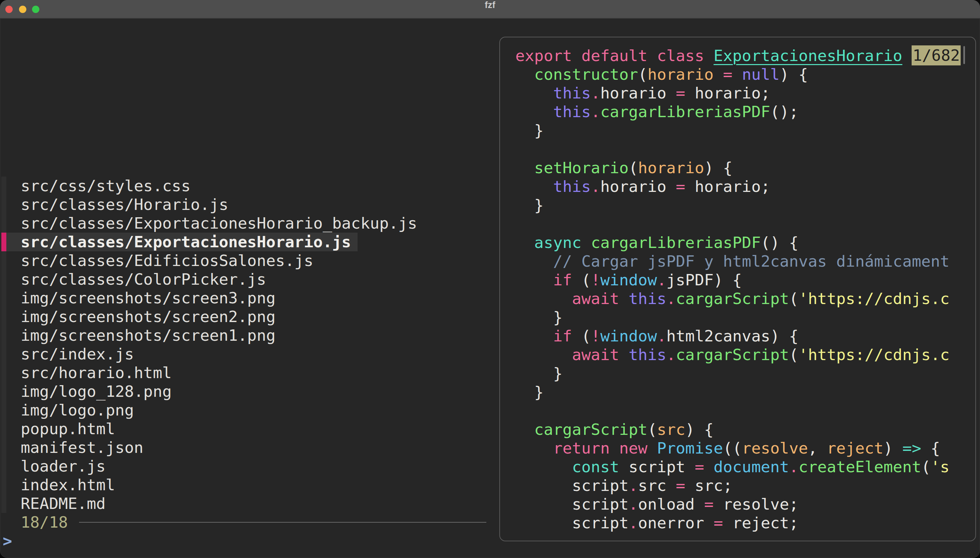 This screenshot has width=980, height=558. What do you see at coordinates (733, 74) in the screenshot?
I see `code-line: constructor(horario = null) {` at bounding box center [733, 74].